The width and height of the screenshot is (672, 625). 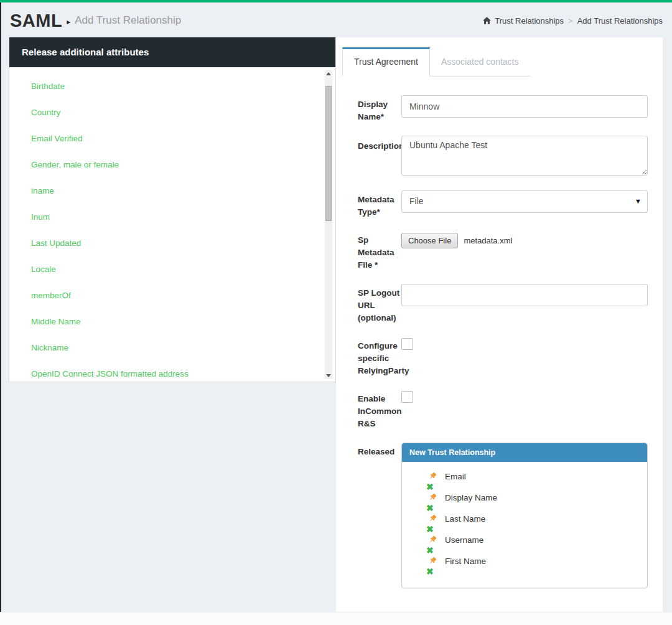 I want to click on sp-logout-url-input, so click(x=525, y=295).